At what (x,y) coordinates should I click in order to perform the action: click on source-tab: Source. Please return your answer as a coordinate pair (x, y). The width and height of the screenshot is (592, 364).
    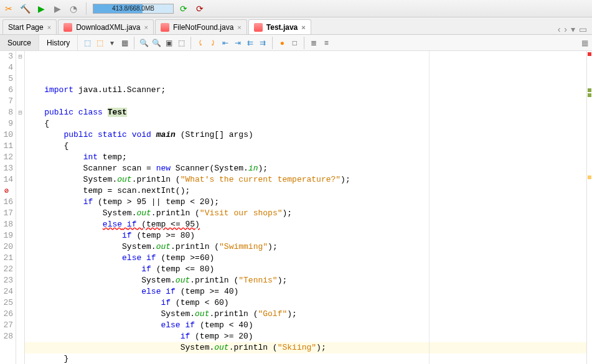
    Looking at the image, I should click on (20, 42).